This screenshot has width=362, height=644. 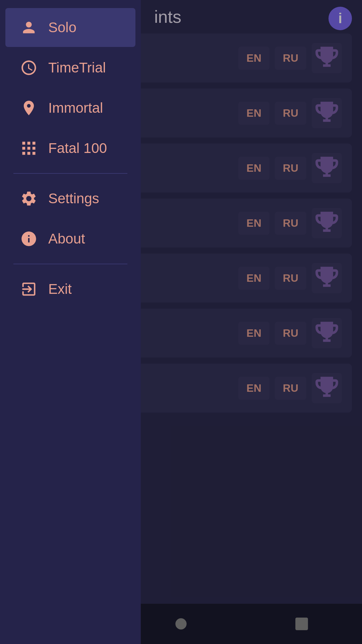 I want to click on settings-icon, so click(x=29, y=199).